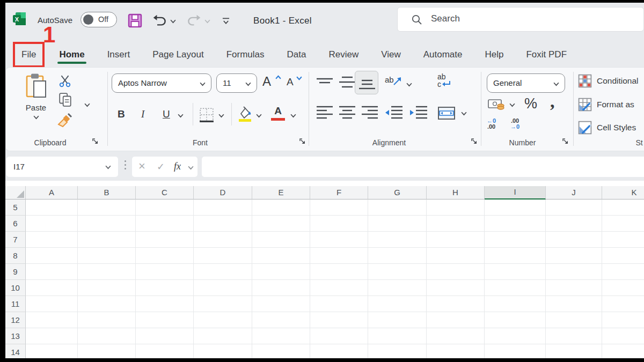 The width and height of the screenshot is (644, 362). I want to click on tab-data: Data, so click(297, 55).